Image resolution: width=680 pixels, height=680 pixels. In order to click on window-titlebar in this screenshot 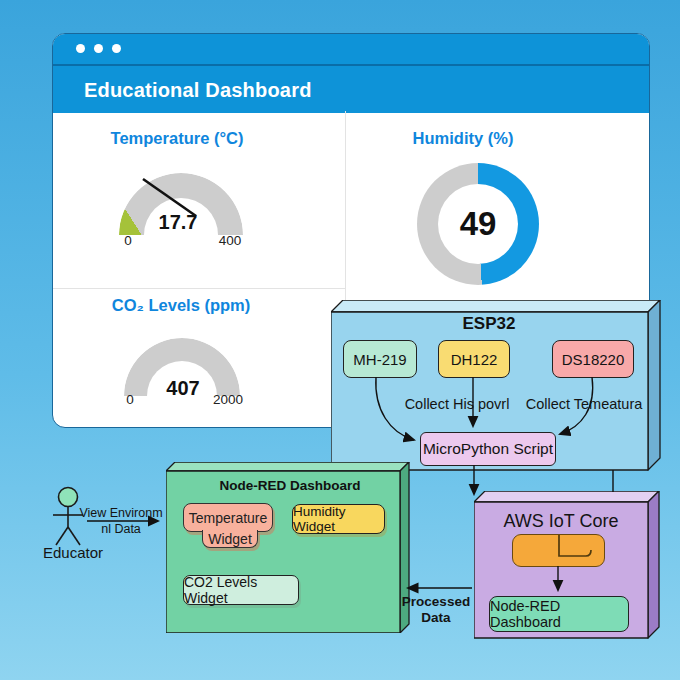, I will do `click(351, 49)`.